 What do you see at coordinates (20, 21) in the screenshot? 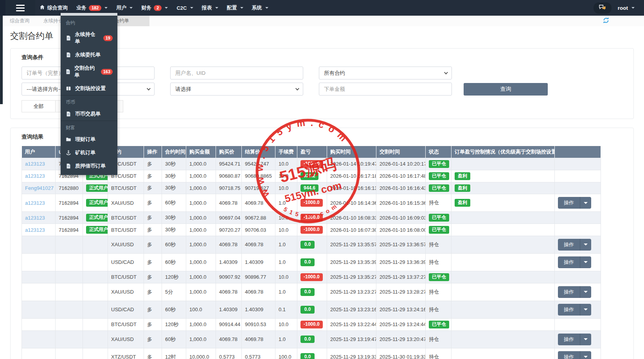
I see `session-tab-0: 综合查询` at bounding box center [20, 21].